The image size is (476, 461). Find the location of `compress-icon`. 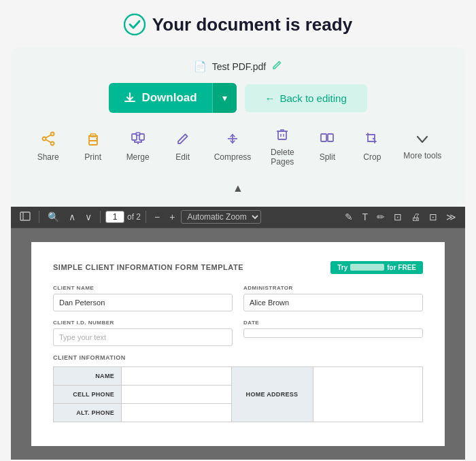

compress-icon is located at coordinates (233, 140).